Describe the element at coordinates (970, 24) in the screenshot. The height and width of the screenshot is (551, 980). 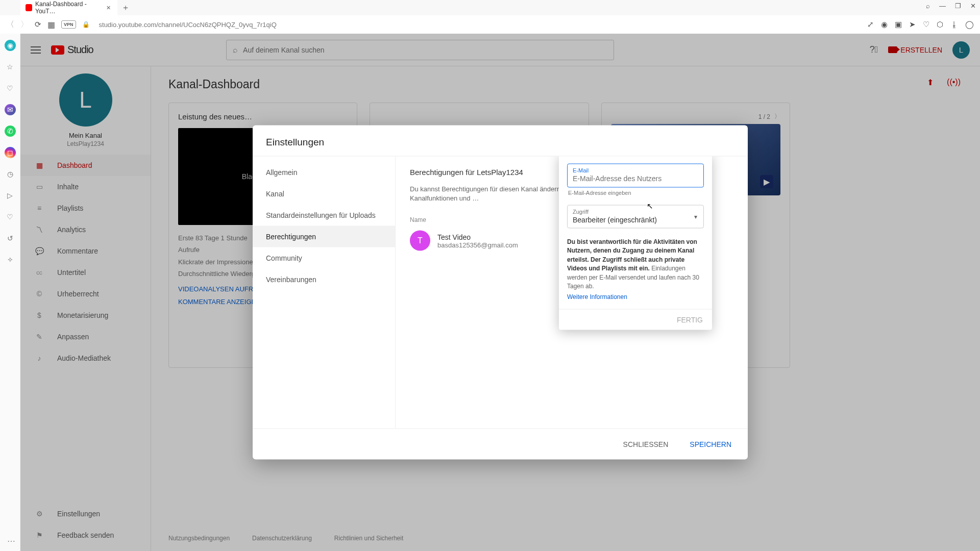
I see `profile-icon: ◯` at that location.